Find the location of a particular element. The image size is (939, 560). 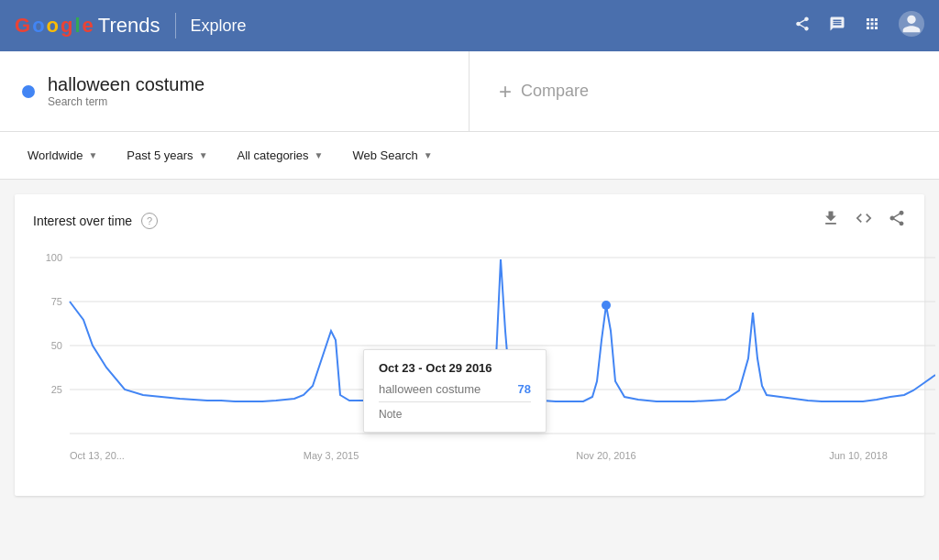

tooltip-note-label: Note is located at coordinates (391, 414).